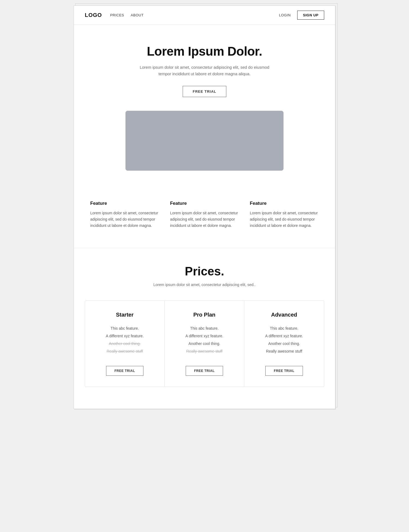 This screenshot has width=409, height=532. Describe the element at coordinates (204, 340) in the screenshot. I see `plan-features-pro: This abc feature. A different xyz featur…` at that location.